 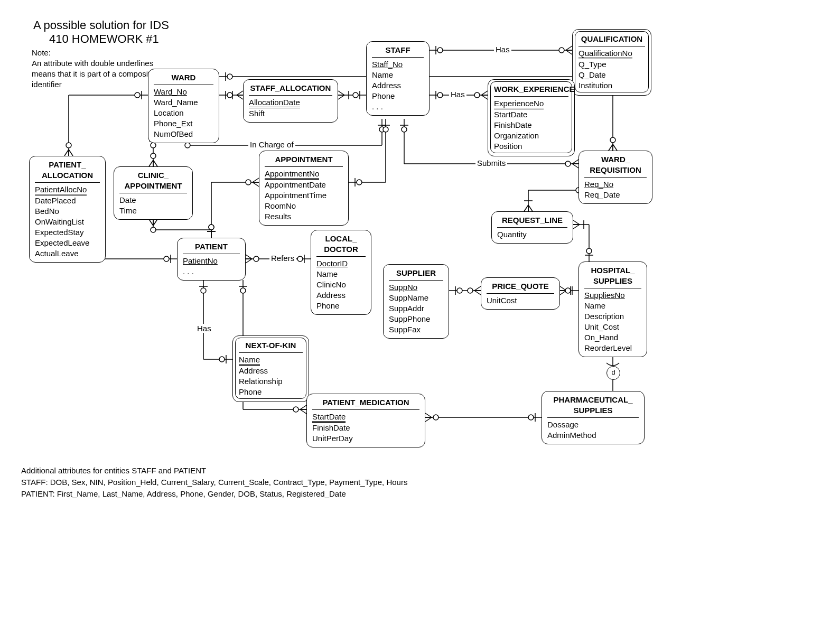 What do you see at coordinates (184, 134) in the screenshot?
I see `attribute: NumOfBed` at bounding box center [184, 134].